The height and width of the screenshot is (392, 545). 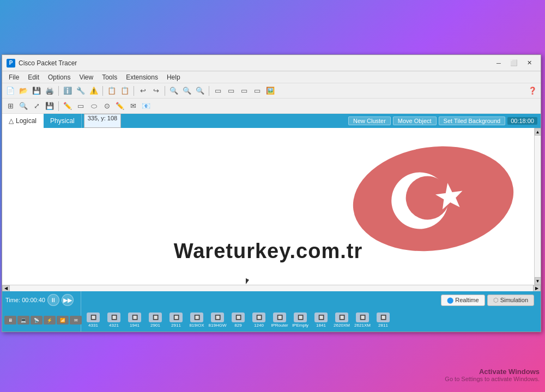 I want to click on flag-watermark, so click(x=433, y=199).